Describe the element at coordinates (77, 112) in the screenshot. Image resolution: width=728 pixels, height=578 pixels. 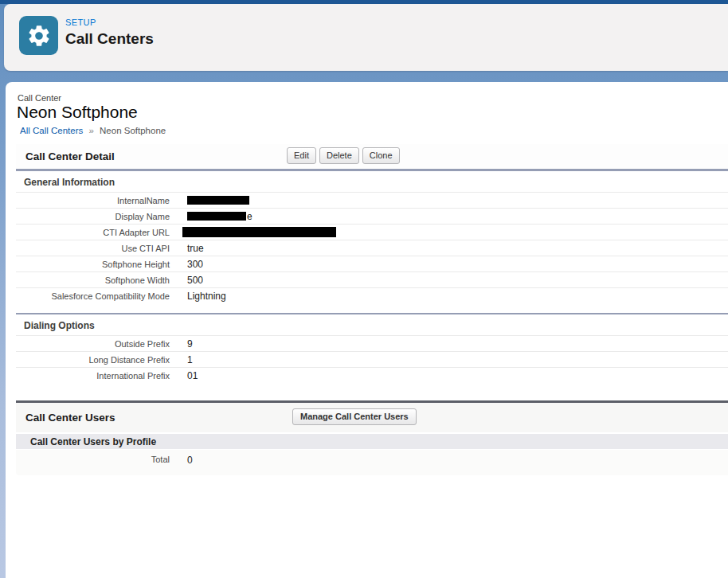
I see `entity-name: Neon Softphone` at that location.